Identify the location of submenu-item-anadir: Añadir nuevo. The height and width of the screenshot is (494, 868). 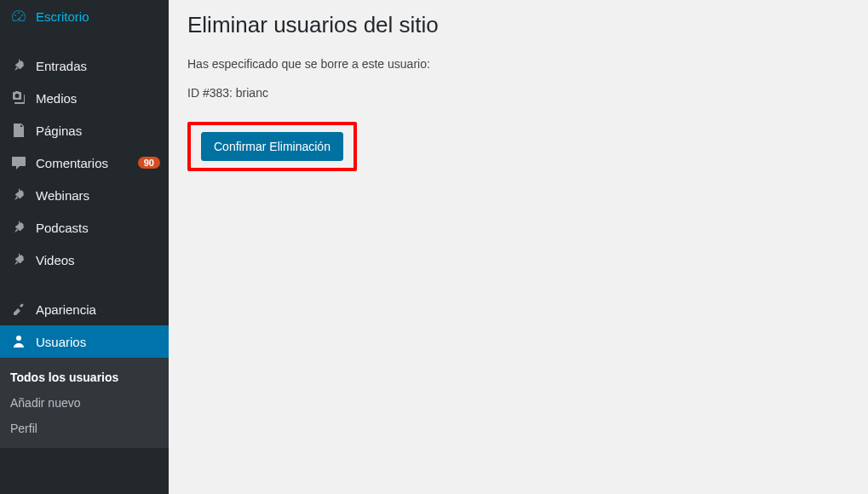
(84, 403).